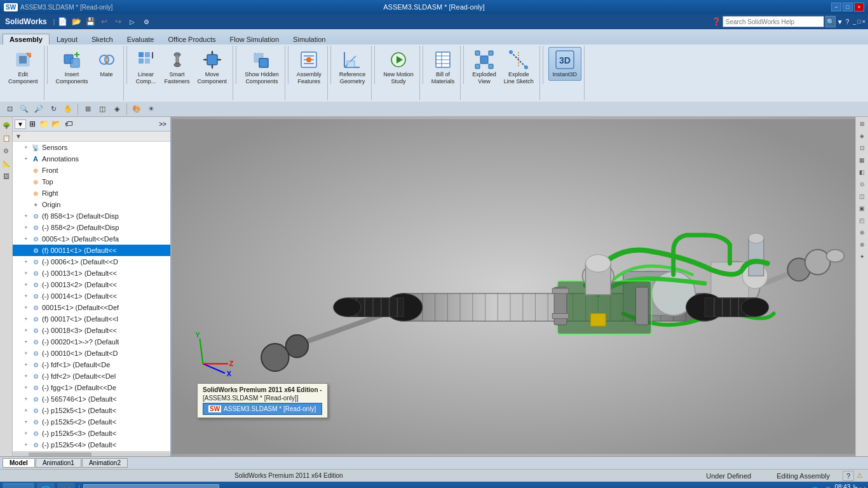 Image resolution: width=868 pixels, height=488 pixels. Describe the element at coordinates (859, 22) in the screenshot. I see `window-max-icon: □` at that location.